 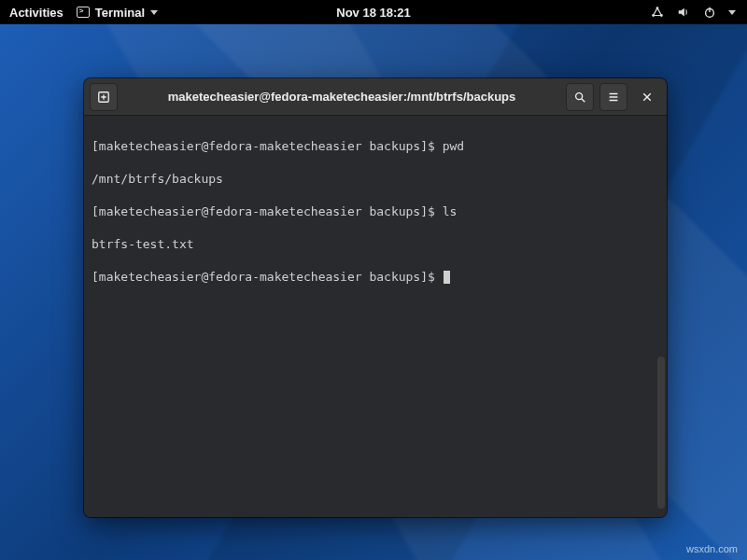 What do you see at coordinates (36, 13) in the screenshot?
I see `activities-button: Activities` at bounding box center [36, 13].